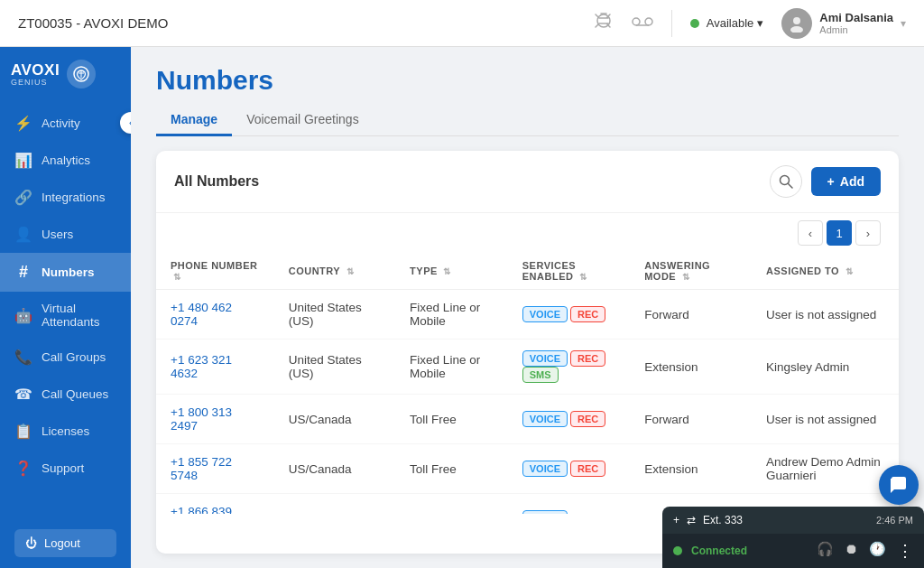 The image size is (924, 568). What do you see at coordinates (81, 74) in the screenshot?
I see `logo-brain-icon` at bounding box center [81, 74].